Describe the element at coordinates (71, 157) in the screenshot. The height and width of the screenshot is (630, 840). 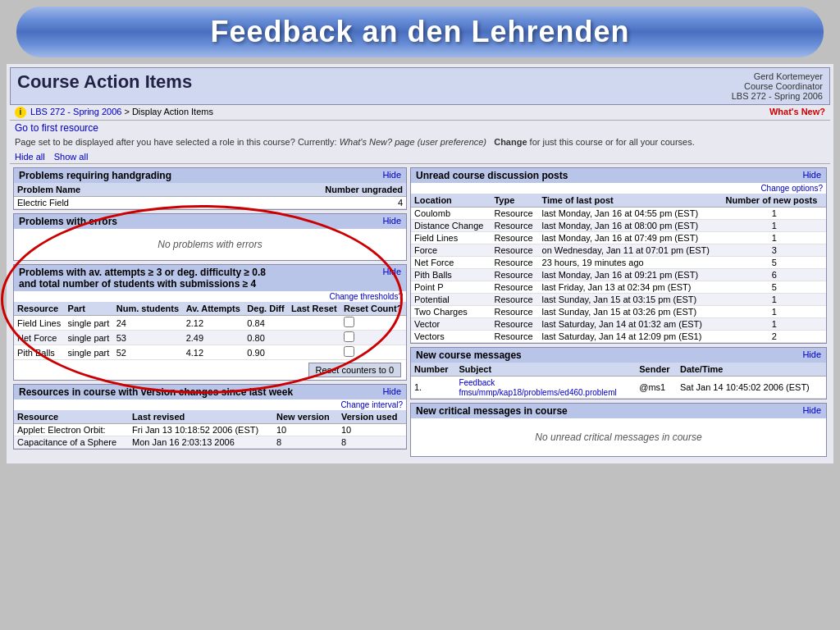
I see `show-all-link: Show all` at that location.